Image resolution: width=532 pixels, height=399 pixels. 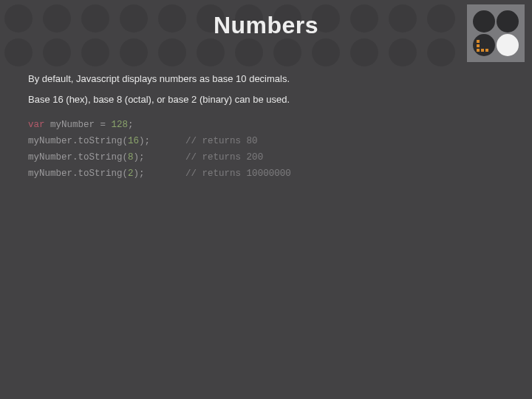 What do you see at coordinates (37, 125) in the screenshot?
I see `code-keyword: var` at bounding box center [37, 125].